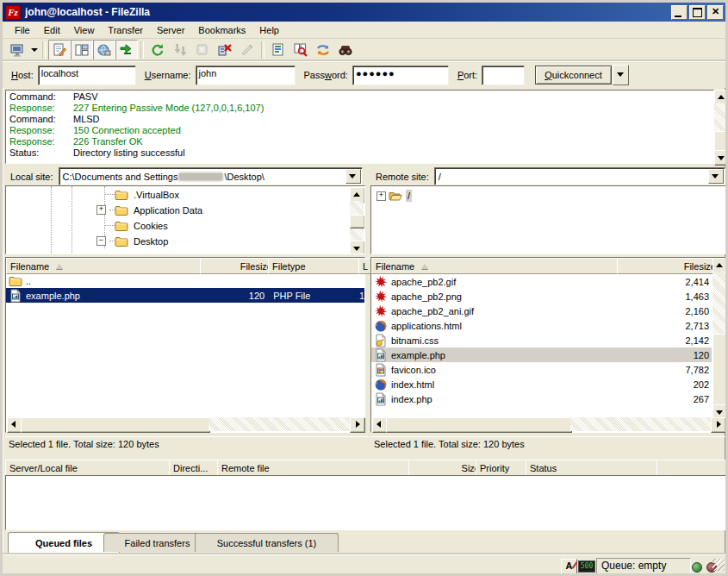 The height and width of the screenshot is (576, 728). What do you see at coordinates (541, 281) in the screenshot?
I see `file-row: apache_pb2.gif 2,414` at bounding box center [541, 281].